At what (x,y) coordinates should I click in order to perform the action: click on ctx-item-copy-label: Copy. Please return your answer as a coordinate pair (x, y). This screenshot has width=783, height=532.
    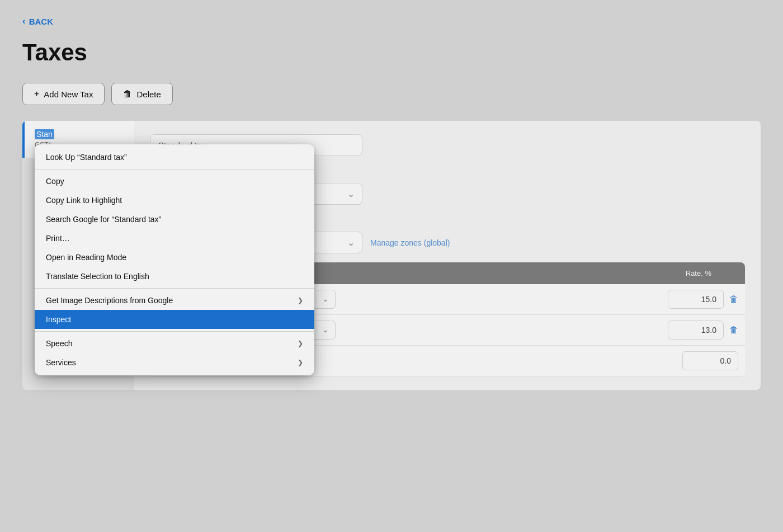
    Looking at the image, I should click on (55, 181).